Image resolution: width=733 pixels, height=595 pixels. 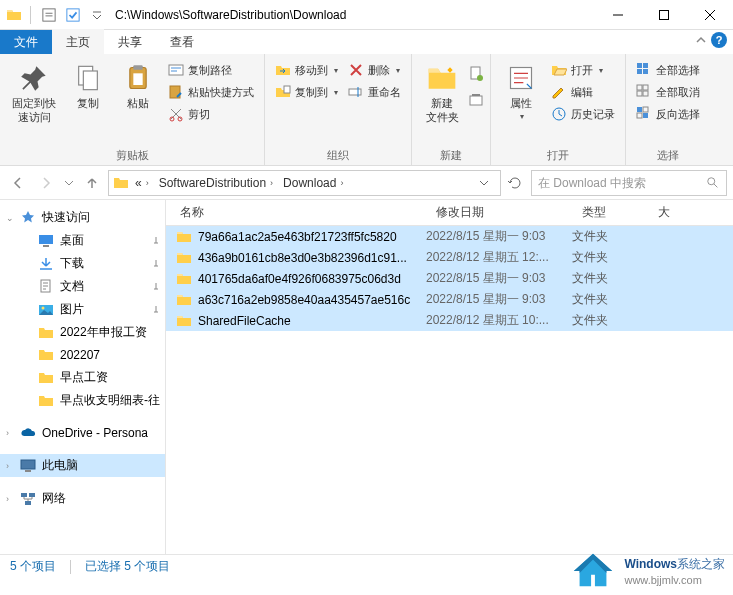 I want to click on refresh-button, so click(x=515, y=183).